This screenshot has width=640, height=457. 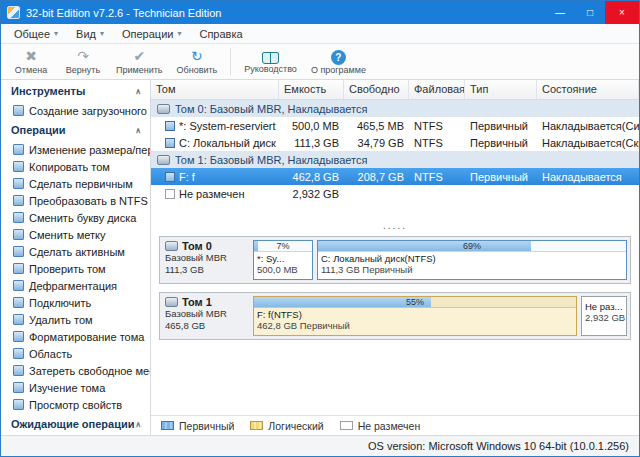 I want to click on button-label: Вернуть, so click(x=83, y=70).